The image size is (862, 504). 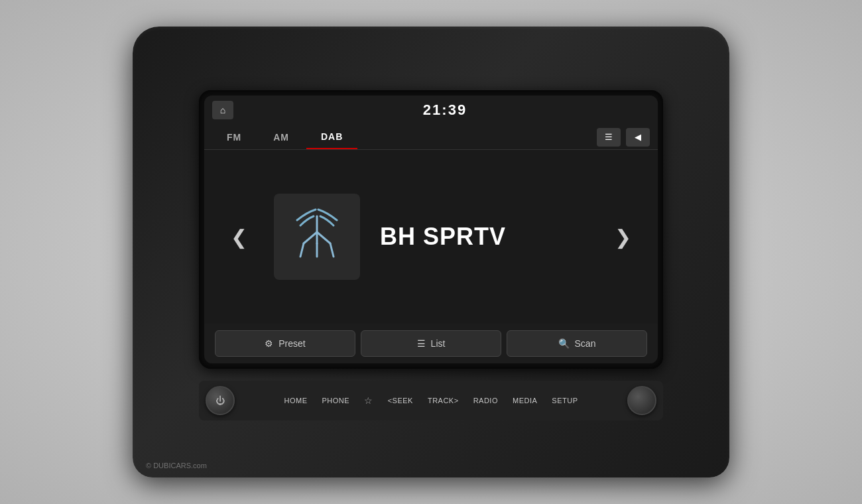 What do you see at coordinates (577, 344) in the screenshot?
I see `scan-button: 🔍 Scan` at bounding box center [577, 344].